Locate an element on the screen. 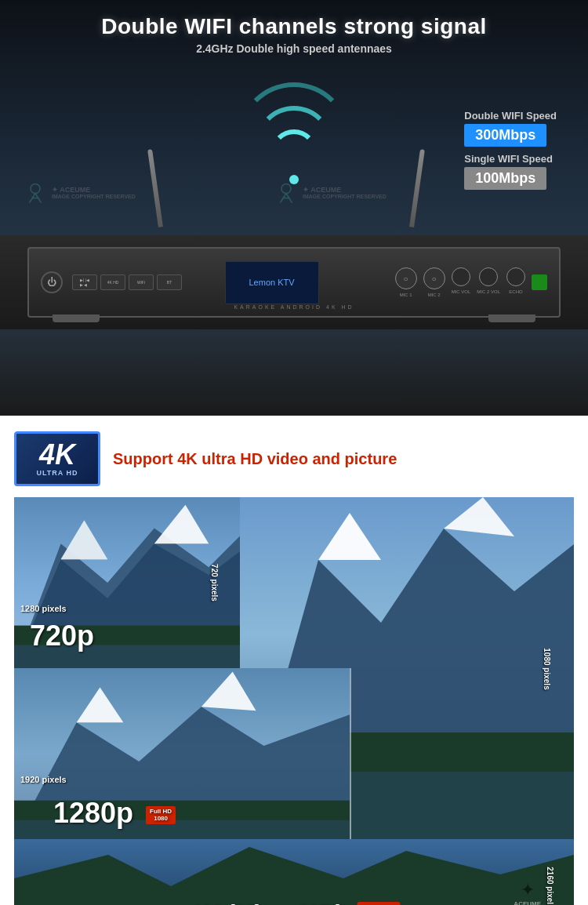 This screenshot has width=588, height=905. wifi-arcs is located at coordinates (294, 137).